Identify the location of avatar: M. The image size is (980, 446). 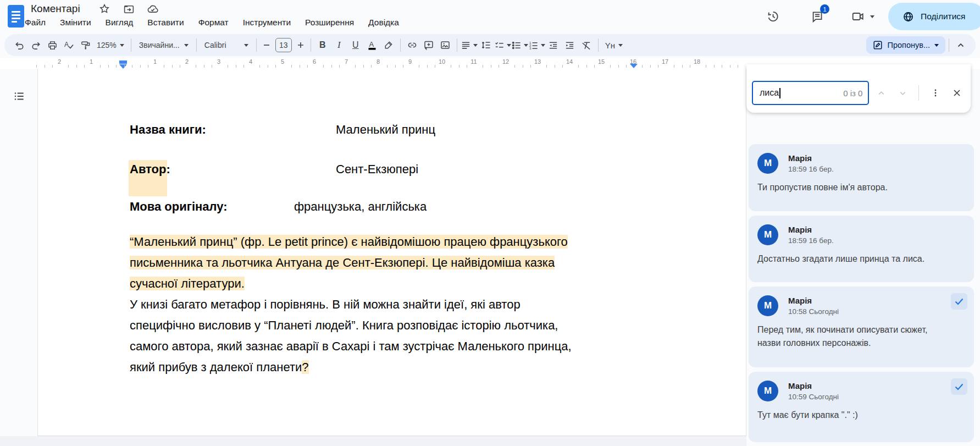
(768, 306).